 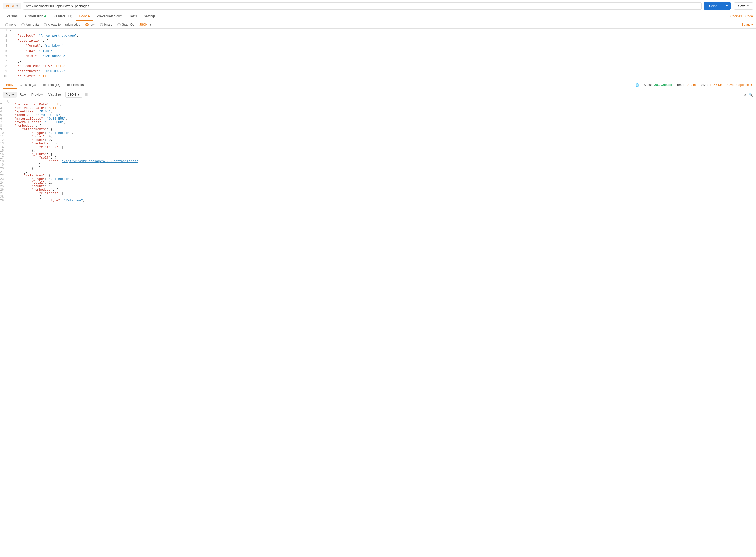 What do you see at coordinates (694, 85) in the screenshot?
I see `response-status-info: 🌐 Status: 201 Created Time: 1029 ms Size…` at bounding box center [694, 85].